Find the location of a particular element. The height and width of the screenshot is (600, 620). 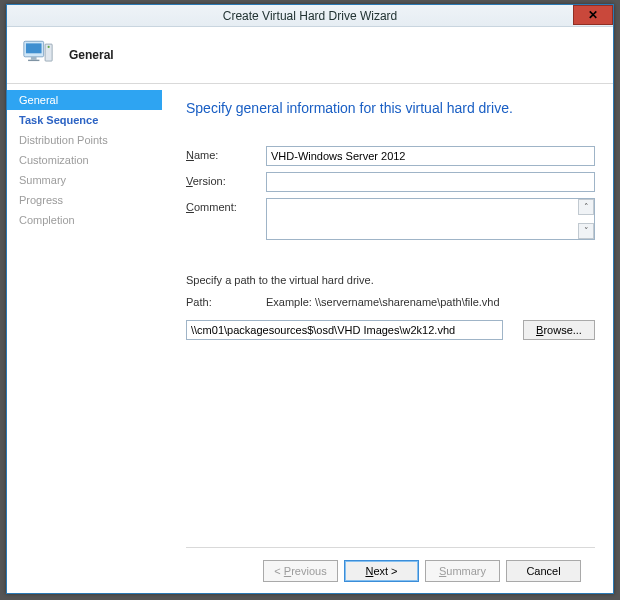

close-icon: ✕ is located at coordinates (593, 15).